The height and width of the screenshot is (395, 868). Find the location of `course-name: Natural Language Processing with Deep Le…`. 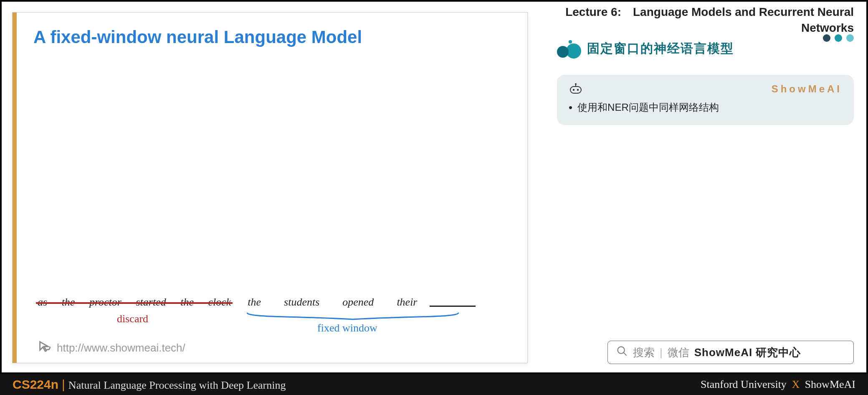

course-name: Natural Language Processing with Deep Le… is located at coordinates (177, 385).